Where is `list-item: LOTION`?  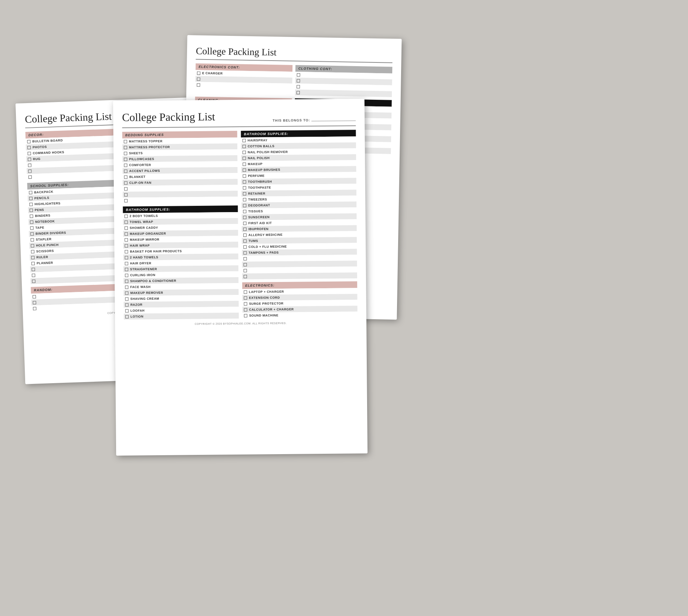
list-item: LOTION is located at coordinates (181, 316).